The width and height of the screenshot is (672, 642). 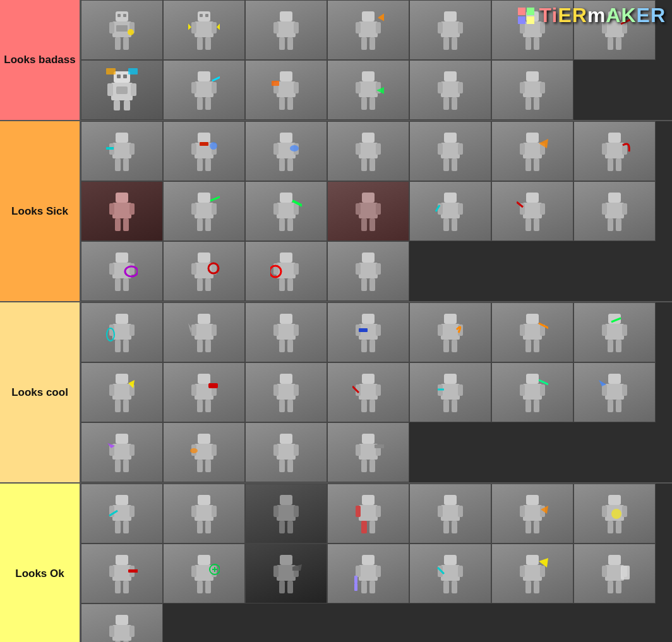 What do you see at coordinates (450, 393) in the screenshot?
I see `cell-c12` at bounding box center [450, 393].